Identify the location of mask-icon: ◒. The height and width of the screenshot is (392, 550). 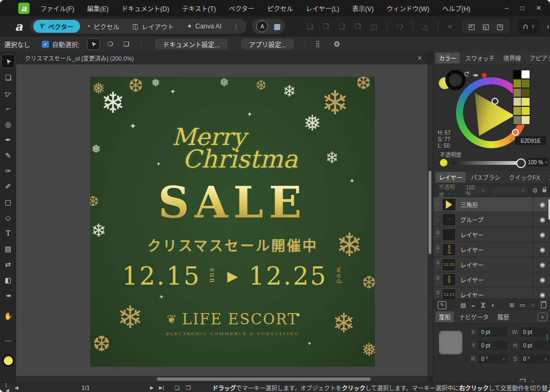
(473, 305).